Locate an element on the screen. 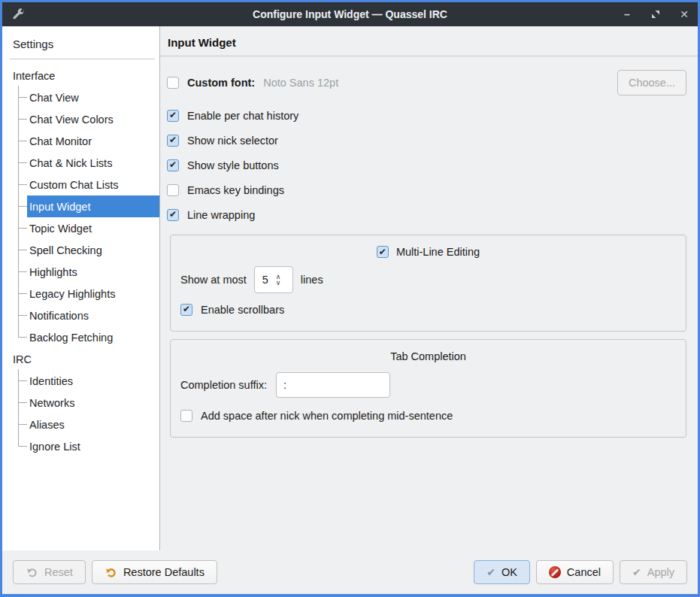 The height and width of the screenshot is (597, 700). style-buttons-checkbox is located at coordinates (173, 165).